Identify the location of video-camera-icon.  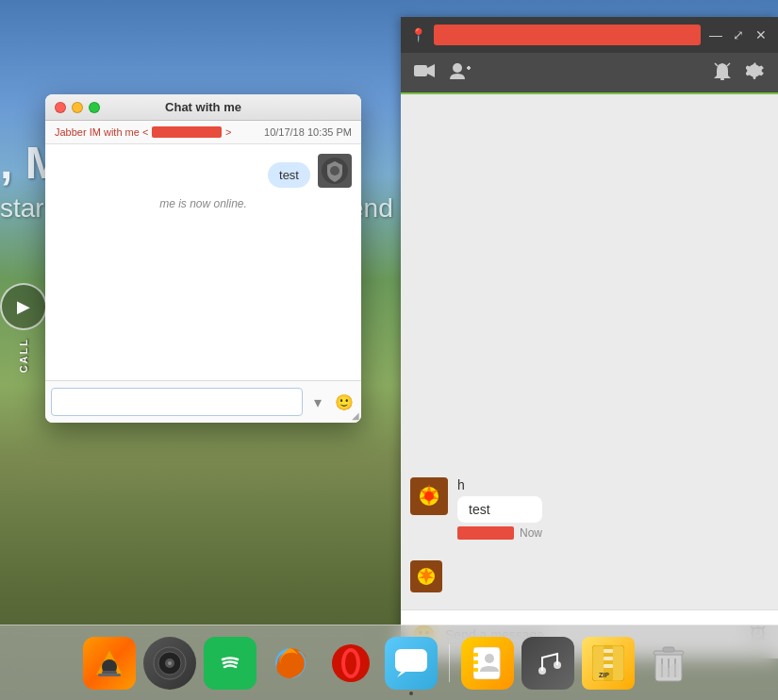
(424, 74).